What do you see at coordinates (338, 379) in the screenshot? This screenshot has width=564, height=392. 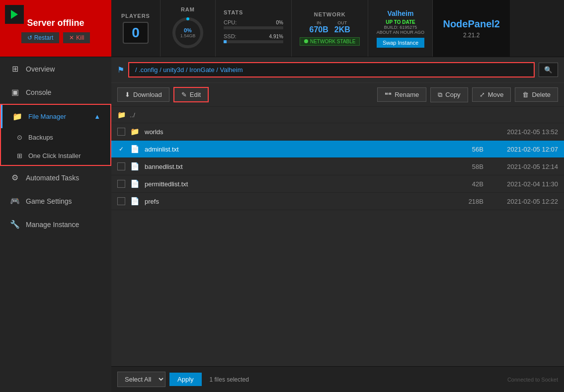 I see `bottom-bar: Select All Apply 1 files selected Connec…` at bounding box center [338, 379].